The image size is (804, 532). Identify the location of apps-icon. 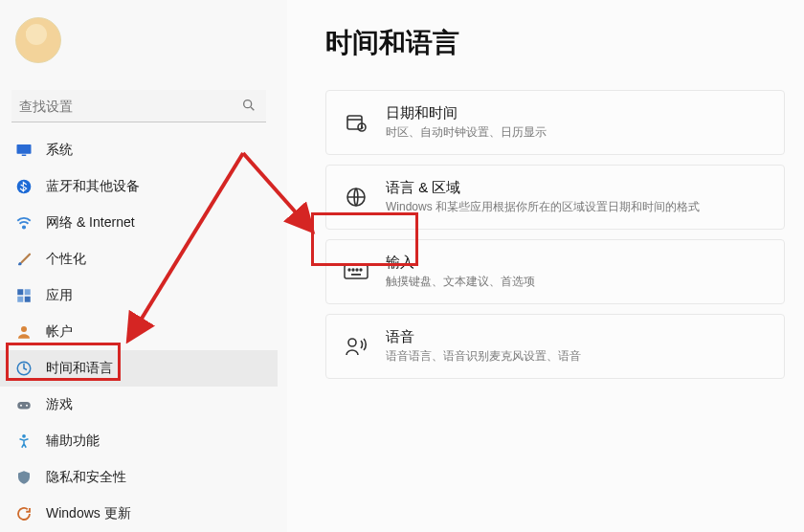
(24, 296).